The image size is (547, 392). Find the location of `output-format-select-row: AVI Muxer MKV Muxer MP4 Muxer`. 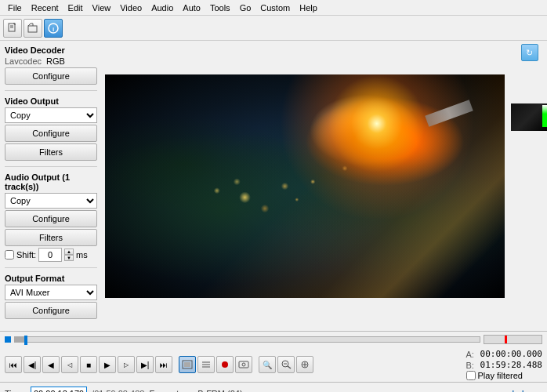

output-format-select-row: AVI Muxer MKV Muxer MP4 Muxer is located at coordinates (51, 292).